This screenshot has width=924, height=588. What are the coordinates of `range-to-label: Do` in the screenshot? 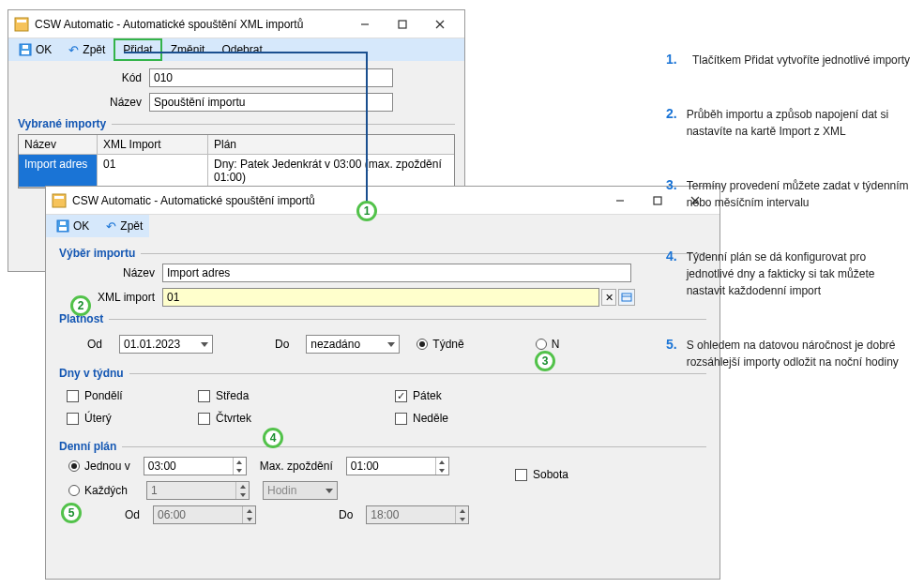 It's located at (345, 515).